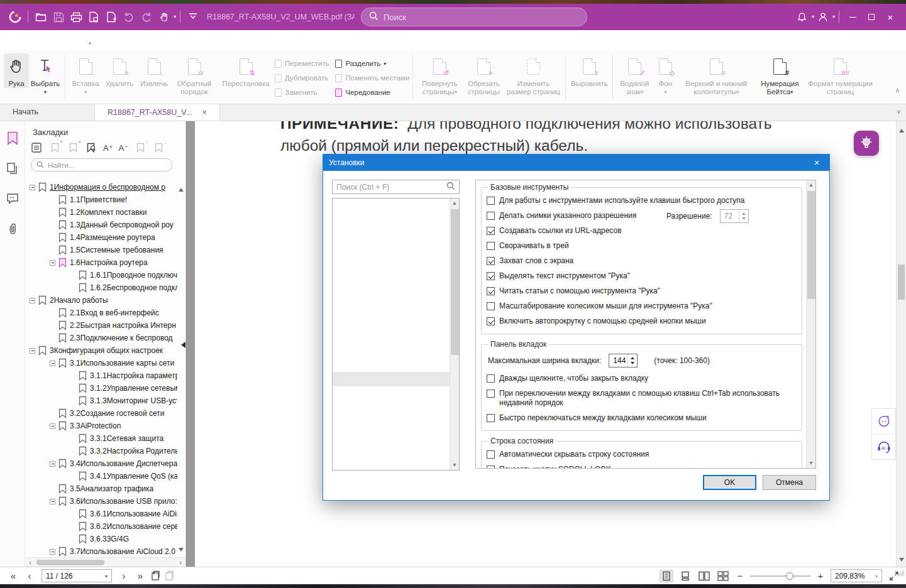  What do you see at coordinates (666, 576) in the screenshot?
I see `single-page-view-icon` at bounding box center [666, 576].